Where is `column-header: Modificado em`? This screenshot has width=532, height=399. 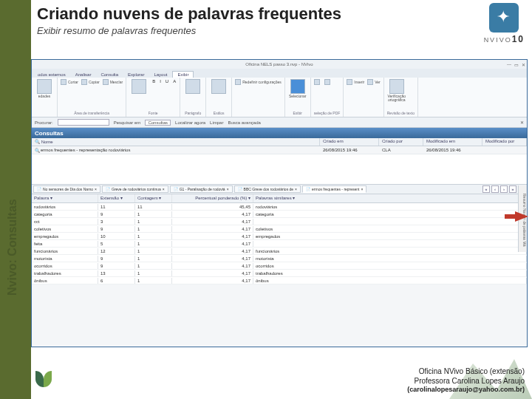 column-header: Modificado em is located at coordinates (453, 142).